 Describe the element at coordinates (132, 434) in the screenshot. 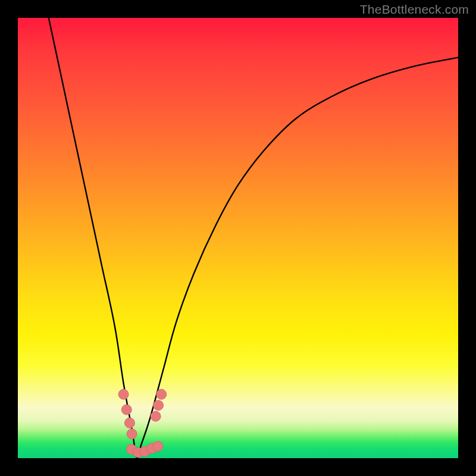

I see `marker-left-cluster-d` at that location.